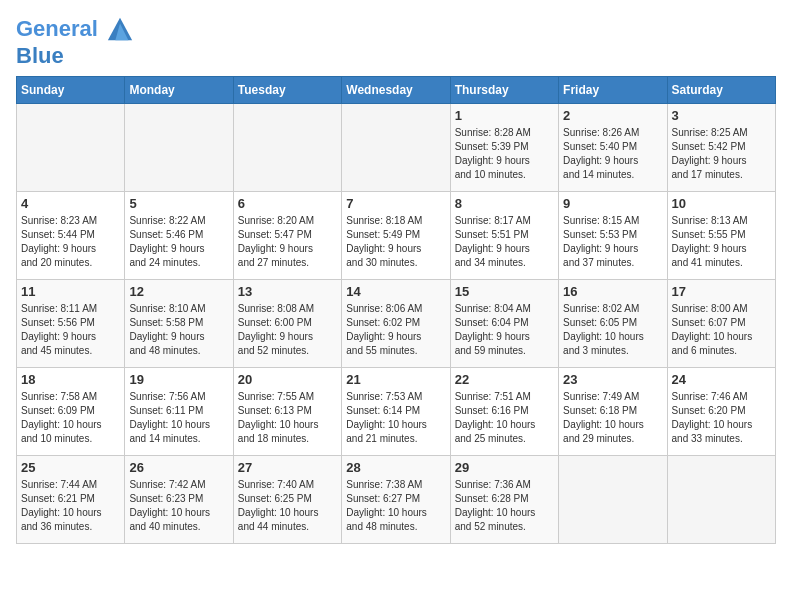 The width and height of the screenshot is (792, 612). Describe the element at coordinates (70, 418) in the screenshot. I see `day-info: Sunrise: 7:58 AMSunset: 6:09 PMDaylight:…` at that location.